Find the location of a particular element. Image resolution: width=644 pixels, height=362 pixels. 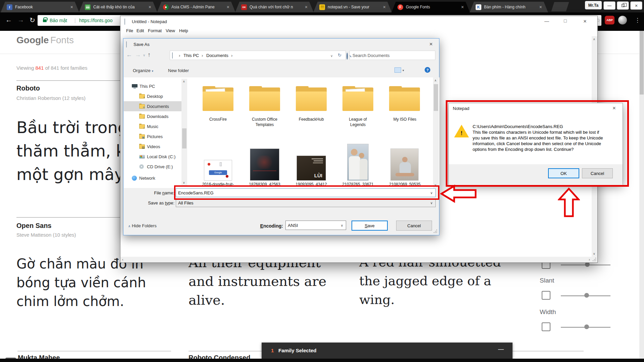

folder-feedbackhub is located at coordinates (311, 99).